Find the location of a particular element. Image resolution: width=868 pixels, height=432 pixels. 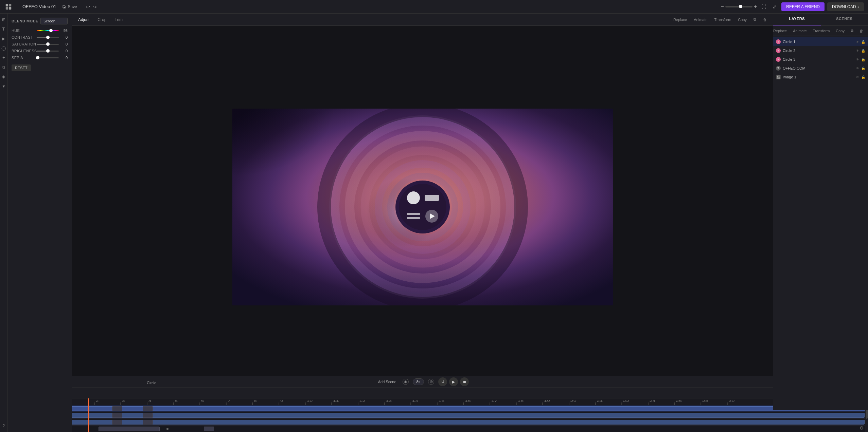

canvas-toolbar: Adjust Crop Trim Replace Animate Transfo… is located at coordinates (423, 20).